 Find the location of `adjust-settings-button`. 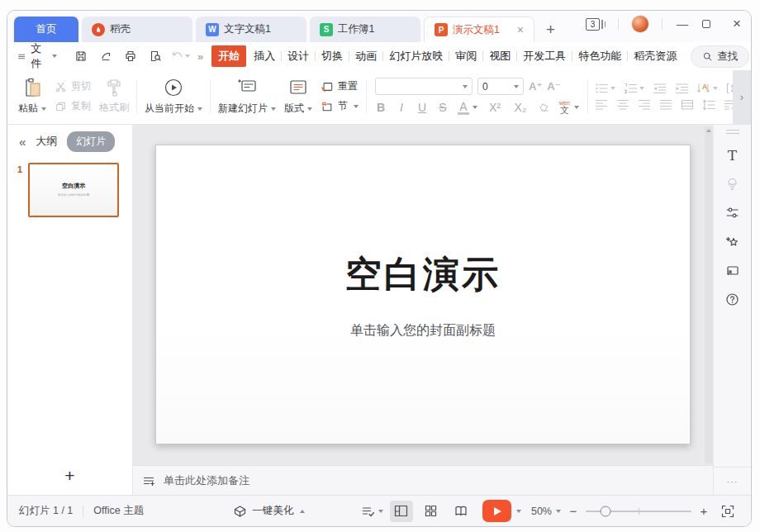

adjust-settings-button is located at coordinates (732, 213).